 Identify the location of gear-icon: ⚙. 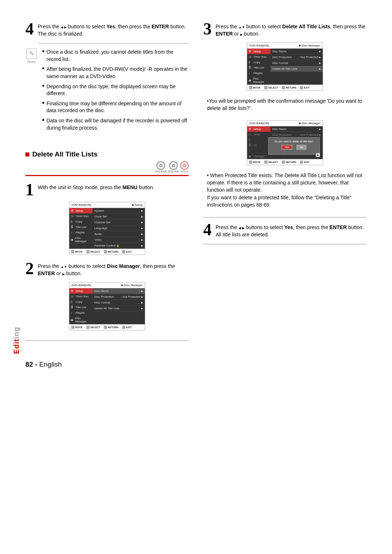
(73, 211).